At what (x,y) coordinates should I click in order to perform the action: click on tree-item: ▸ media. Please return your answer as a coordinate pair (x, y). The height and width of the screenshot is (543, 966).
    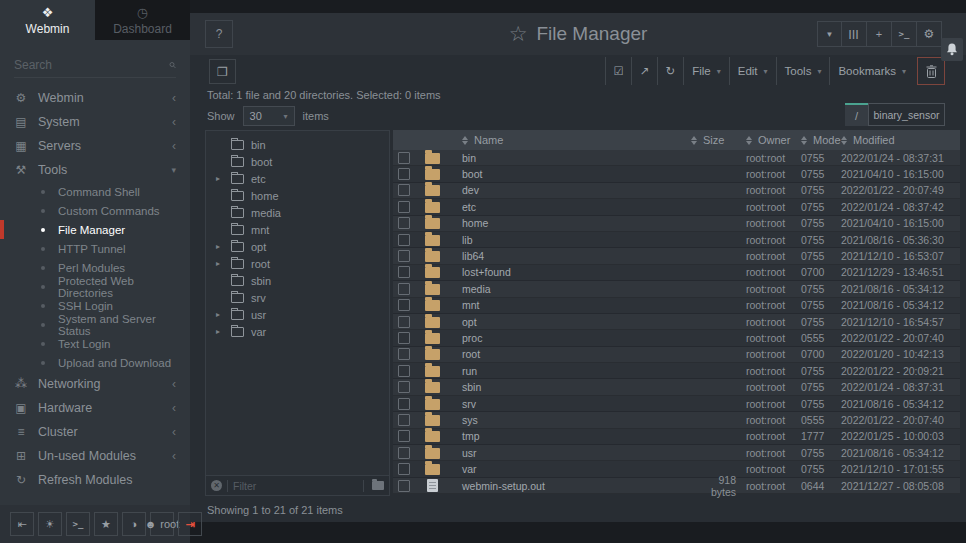
    Looking at the image, I should click on (298, 212).